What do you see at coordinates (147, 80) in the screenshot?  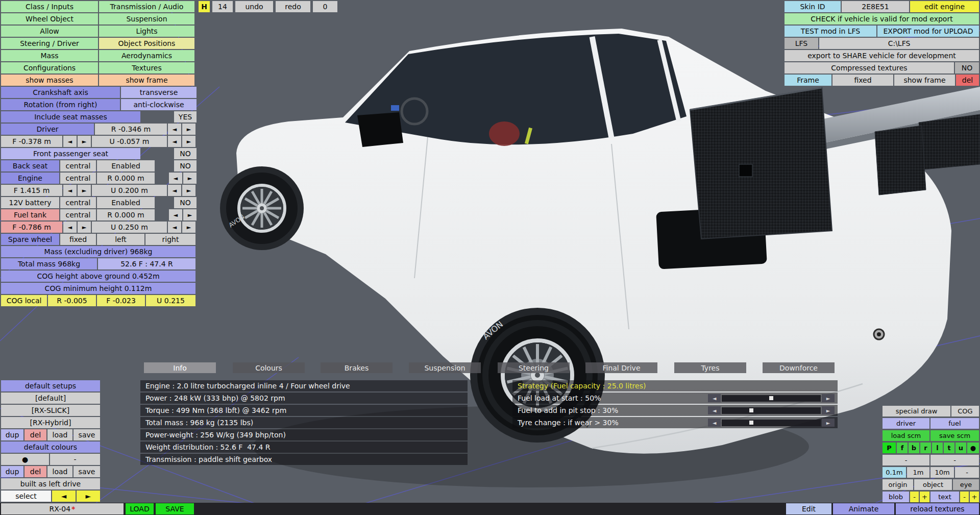 I see `show-frame-button: show frame` at bounding box center [147, 80].